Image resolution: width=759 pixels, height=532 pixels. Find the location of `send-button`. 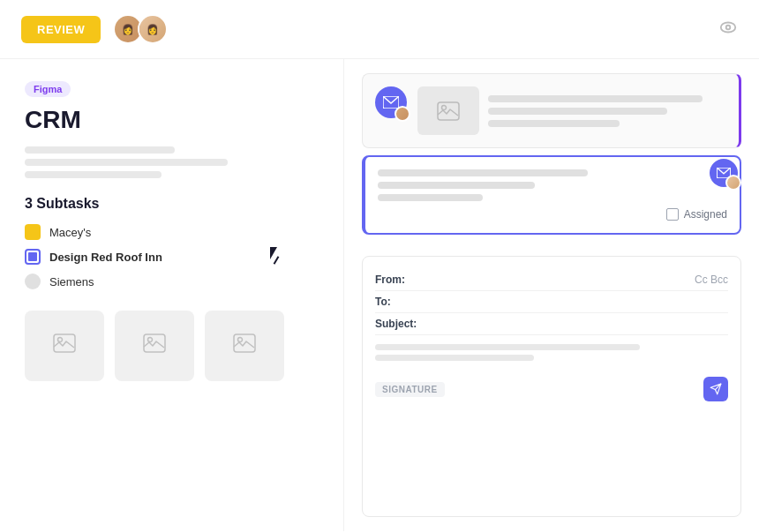

send-button is located at coordinates (716, 389).